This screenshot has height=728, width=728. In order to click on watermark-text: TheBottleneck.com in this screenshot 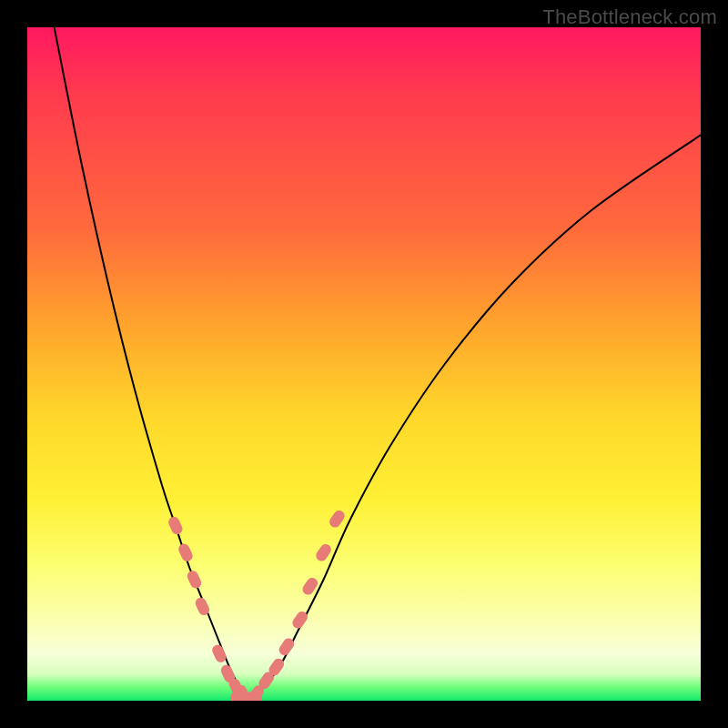, I will do `click(630, 17)`.